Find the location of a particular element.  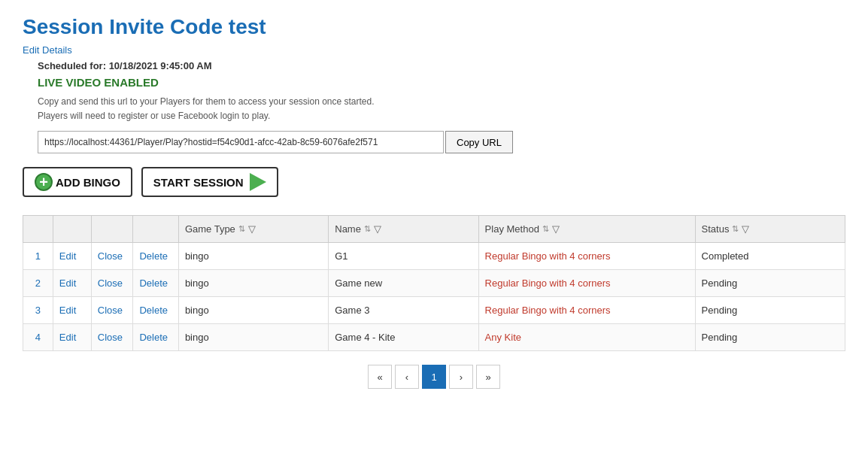

row-playmethod: Any Kite is located at coordinates (587, 338).